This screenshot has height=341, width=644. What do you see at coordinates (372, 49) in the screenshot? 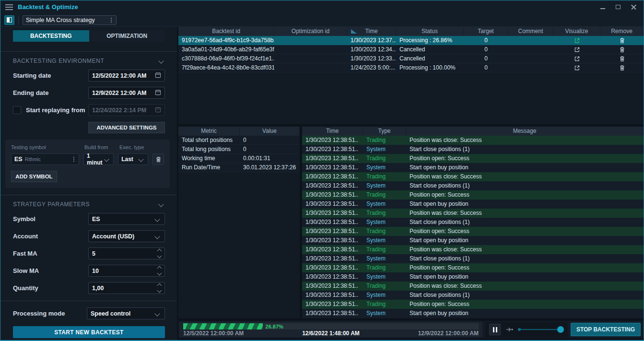
I see `time-cell: 1/30/2023 12:34...` at bounding box center [372, 49].